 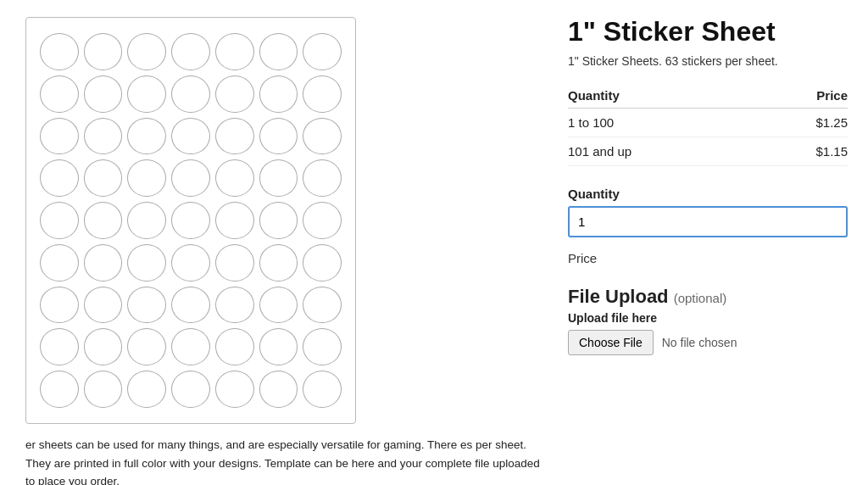 I want to click on product-subtitle: 1" Sticker Sheets. 63 stickers per sheet…, so click(x=708, y=61).